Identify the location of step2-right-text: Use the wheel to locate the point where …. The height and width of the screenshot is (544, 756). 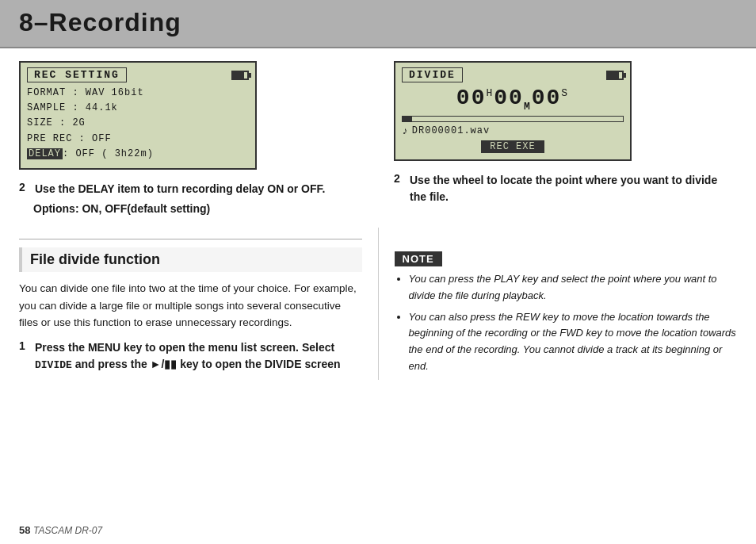
(574, 189).